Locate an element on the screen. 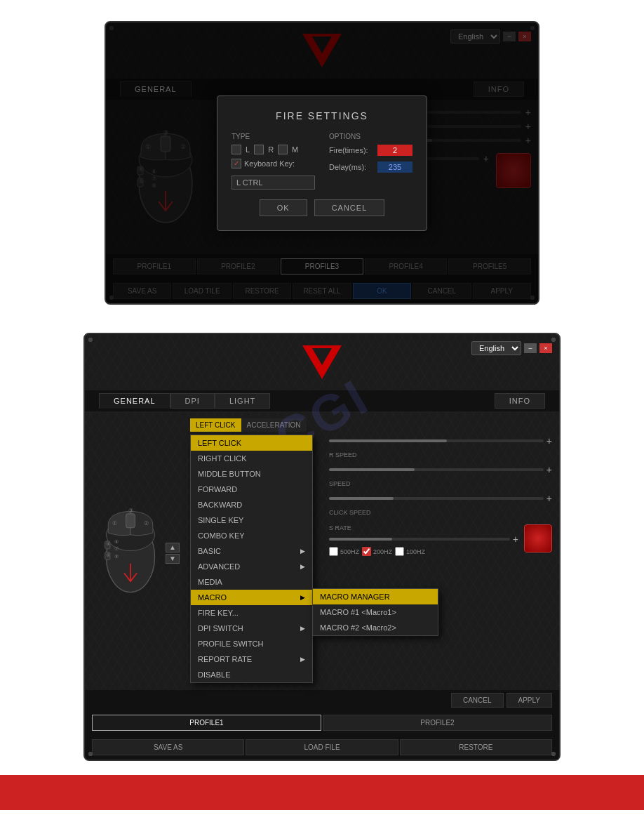 The height and width of the screenshot is (834, 644). keyboard-key-input is located at coordinates (274, 183).